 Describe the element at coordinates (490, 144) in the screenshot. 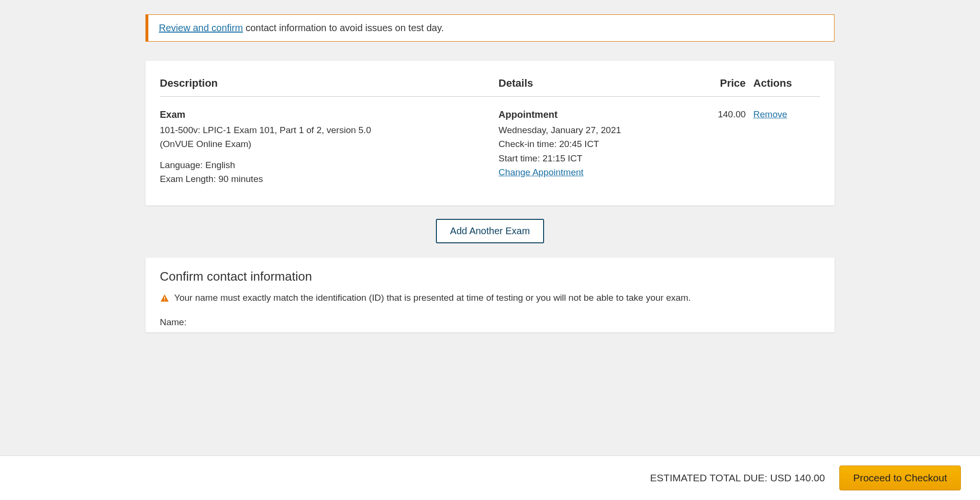

I see `table-row: Exam 101-500v: LPIC-1 Exam 101, Part 1 o…` at that location.